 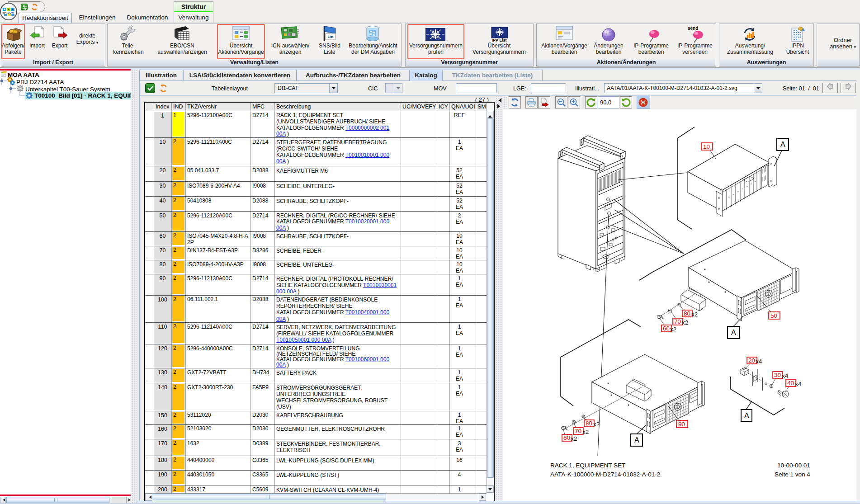 What do you see at coordinates (331, 37) in the screenshot?
I see `svg-text: List` at bounding box center [331, 37].